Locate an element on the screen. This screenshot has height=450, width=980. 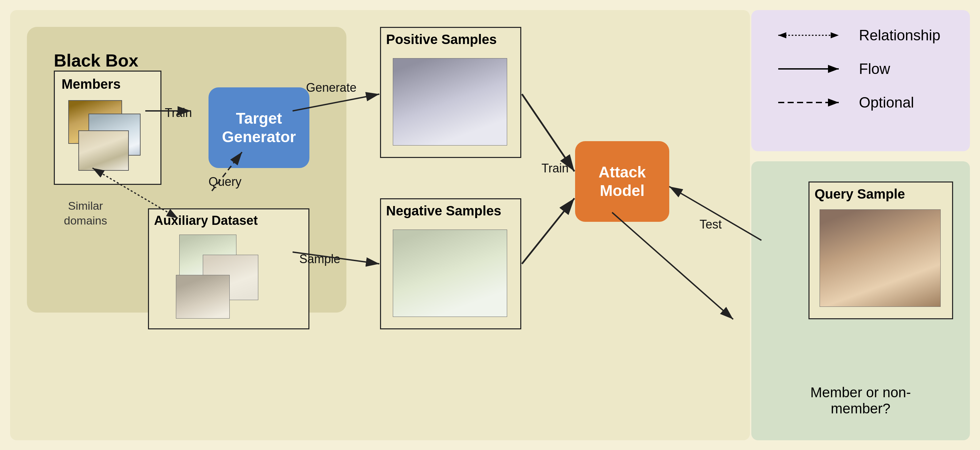
legend-item-relationship: Relationship is located at coordinates (861, 35).